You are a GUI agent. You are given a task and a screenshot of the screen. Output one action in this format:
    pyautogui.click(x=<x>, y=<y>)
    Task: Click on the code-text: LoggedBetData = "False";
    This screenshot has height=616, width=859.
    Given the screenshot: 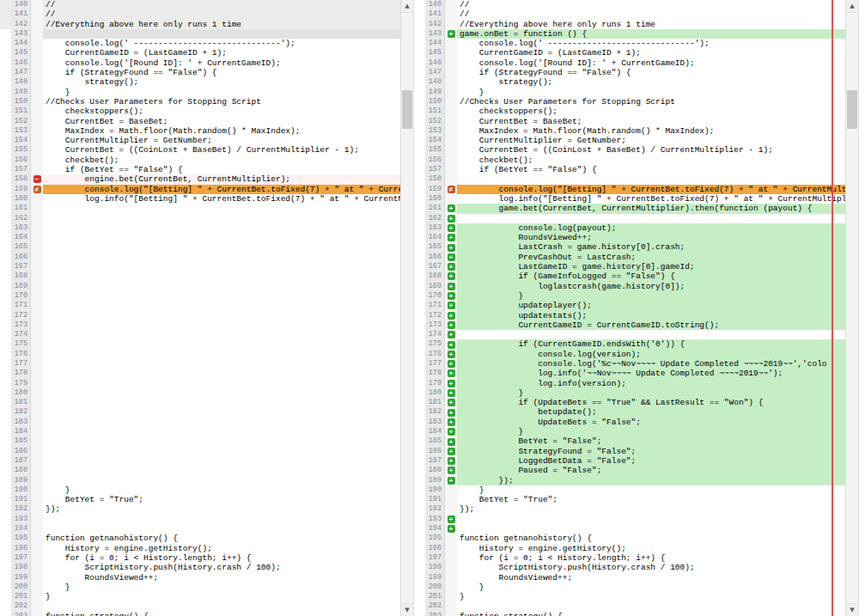 What is the action you would take?
    pyautogui.click(x=651, y=460)
    